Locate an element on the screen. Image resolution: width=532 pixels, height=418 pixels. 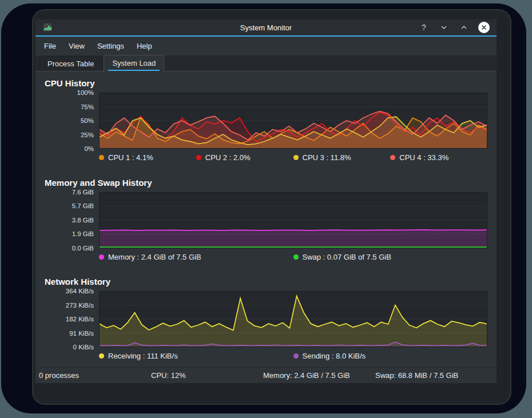
system-monitor-icon is located at coordinates (47, 27).